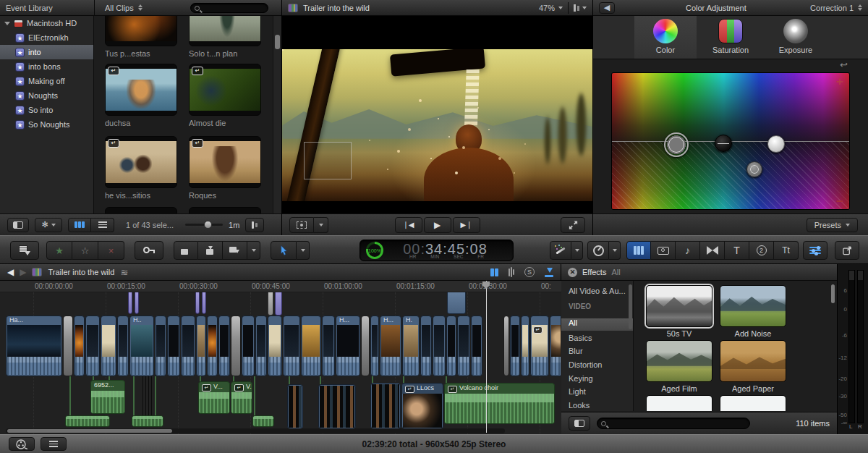  I want to click on select-tool-button, so click(284, 250).